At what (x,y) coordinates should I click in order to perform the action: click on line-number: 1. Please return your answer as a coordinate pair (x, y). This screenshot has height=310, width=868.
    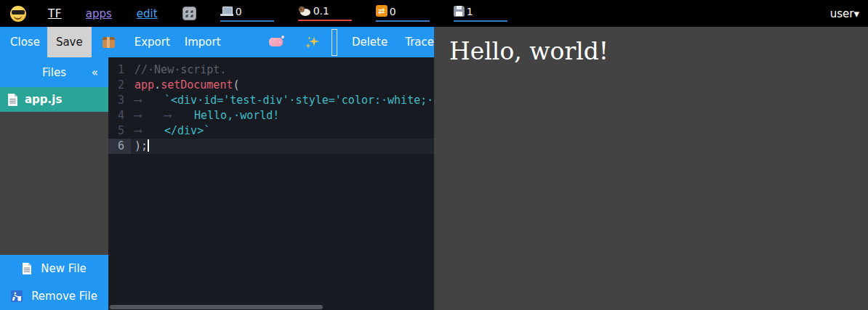
    Looking at the image, I should click on (119, 70).